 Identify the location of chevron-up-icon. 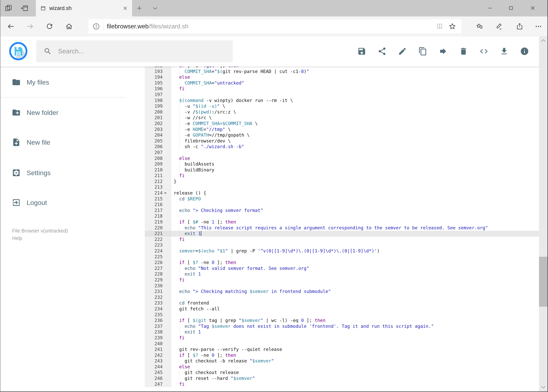
(543, 41).